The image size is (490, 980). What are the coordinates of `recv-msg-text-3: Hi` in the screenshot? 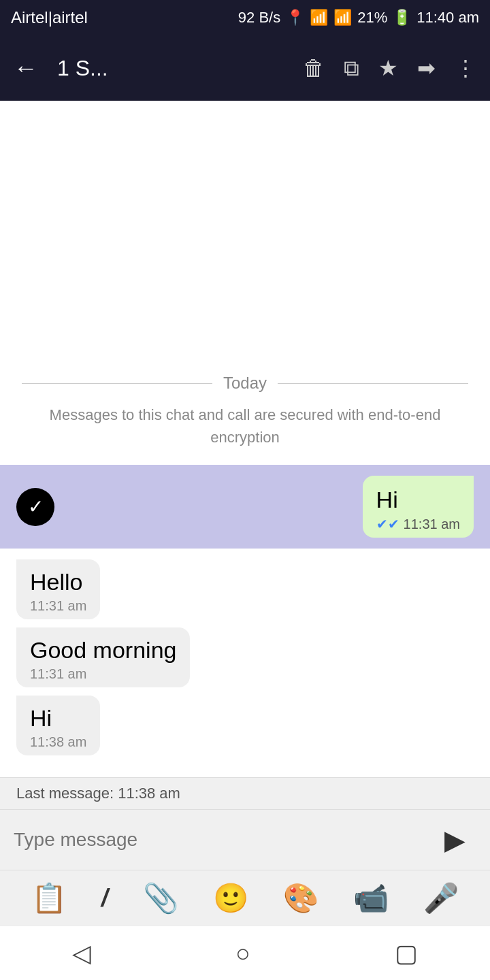 It's located at (59, 719).